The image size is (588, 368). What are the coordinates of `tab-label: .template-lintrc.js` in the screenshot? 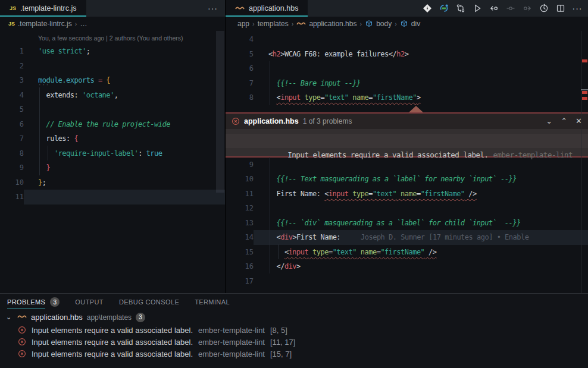 It's located at (48, 8).